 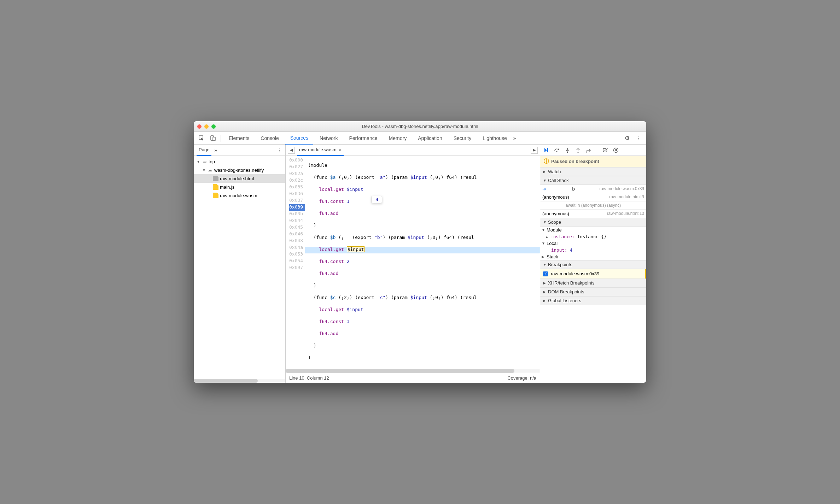 I want to click on scope-body: ▼Module ▶ instance: Instance {} ▼Local i…, so click(x=593, y=243).